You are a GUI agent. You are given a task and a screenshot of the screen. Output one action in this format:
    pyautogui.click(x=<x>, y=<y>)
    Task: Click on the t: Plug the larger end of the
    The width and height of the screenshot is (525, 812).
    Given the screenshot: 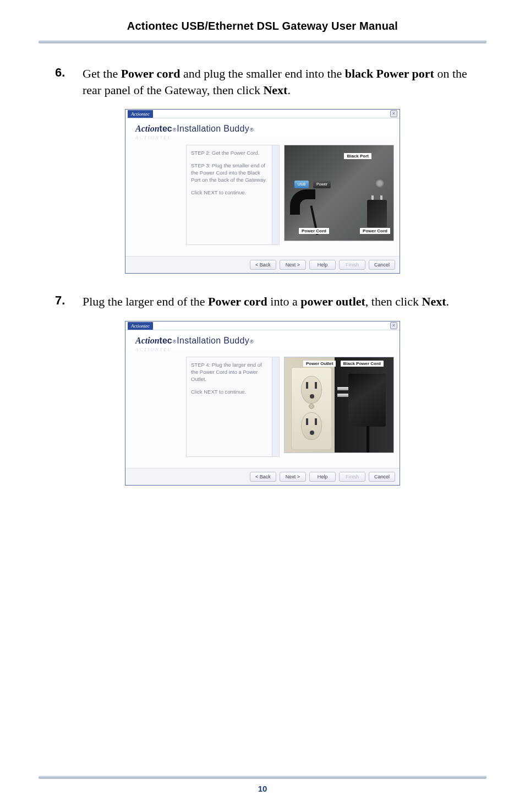 What is the action you would take?
    pyautogui.click(x=145, y=302)
    